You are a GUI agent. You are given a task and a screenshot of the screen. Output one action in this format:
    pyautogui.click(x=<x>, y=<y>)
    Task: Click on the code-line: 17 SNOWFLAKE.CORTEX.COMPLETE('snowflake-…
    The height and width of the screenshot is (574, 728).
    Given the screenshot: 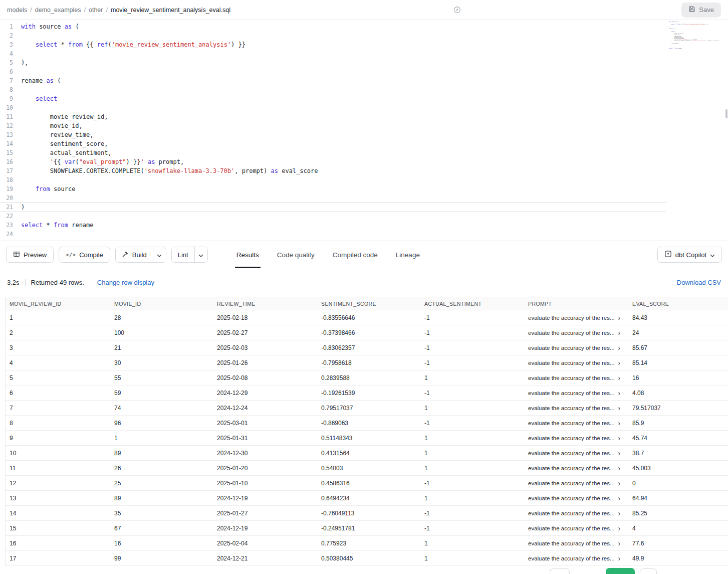 What is the action you would take?
    pyautogui.click(x=364, y=171)
    